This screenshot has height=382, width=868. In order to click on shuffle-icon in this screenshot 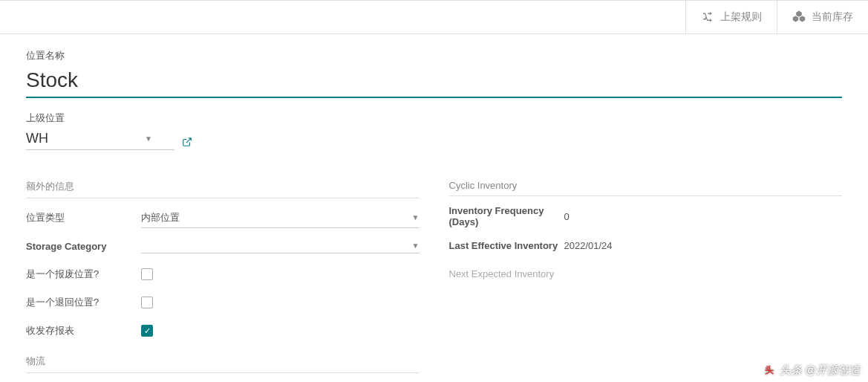, I will do `click(708, 18)`.